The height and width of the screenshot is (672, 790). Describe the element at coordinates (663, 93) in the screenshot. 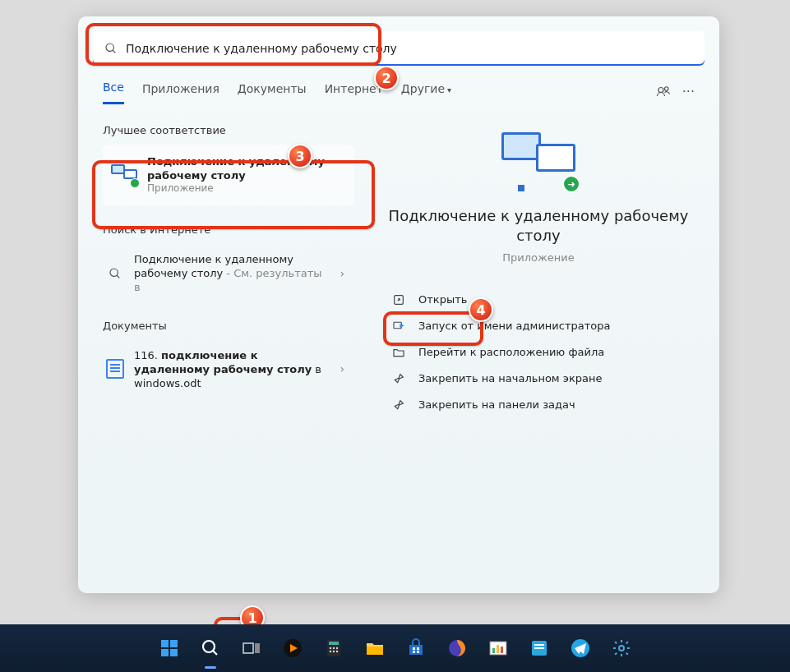

I see `account-icon` at that location.